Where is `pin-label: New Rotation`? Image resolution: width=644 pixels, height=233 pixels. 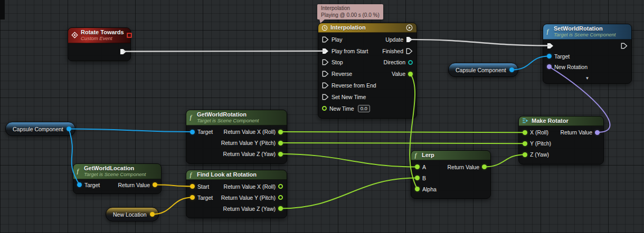
pin-label: New Rotation is located at coordinates (571, 67).